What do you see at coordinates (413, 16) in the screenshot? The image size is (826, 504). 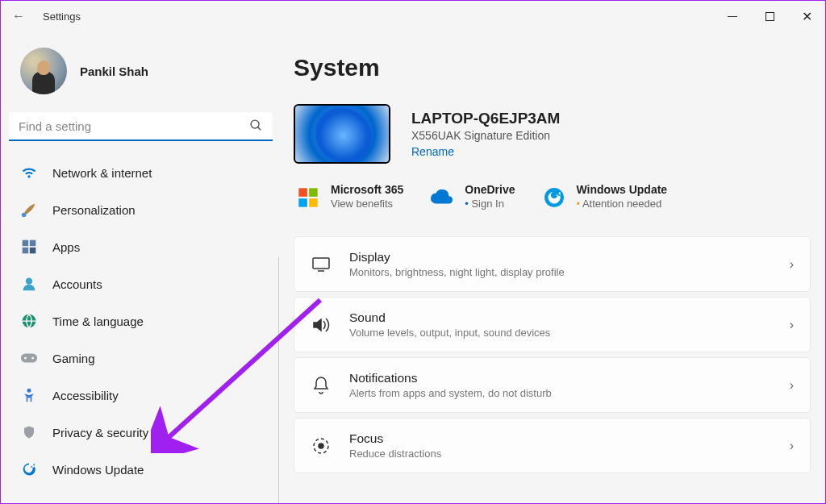 I see `titlebar: ← Settings — ✕` at bounding box center [413, 16].